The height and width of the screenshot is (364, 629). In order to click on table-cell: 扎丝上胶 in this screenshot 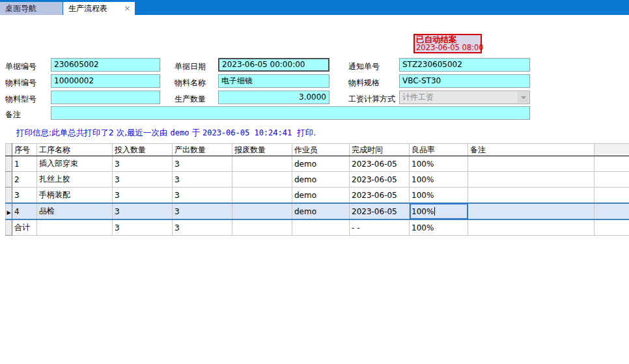, I will do `click(75, 180)`.